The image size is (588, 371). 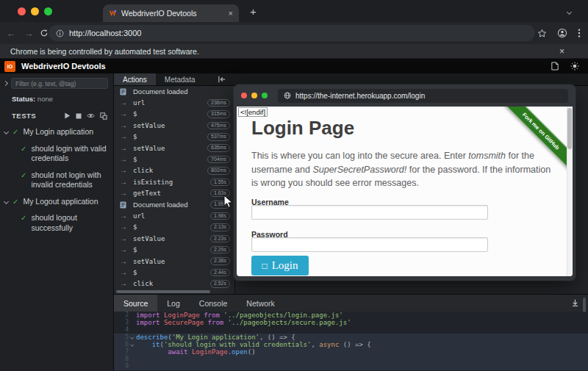 I want to click on mouse-cursor, so click(x=228, y=201).